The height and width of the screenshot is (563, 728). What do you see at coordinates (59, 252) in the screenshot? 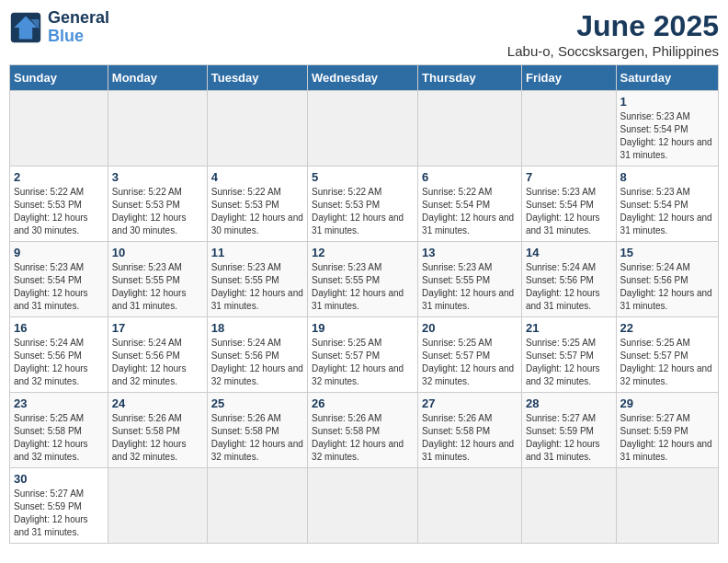
I see `day-number: 9` at bounding box center [59, 252].